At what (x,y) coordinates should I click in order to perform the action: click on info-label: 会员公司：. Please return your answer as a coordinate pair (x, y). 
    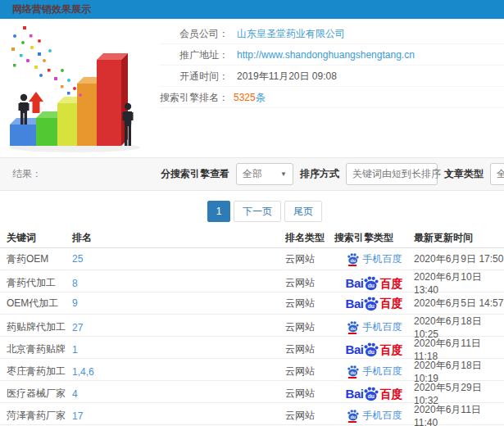
    Looking at the image, I should click on (194, 34).